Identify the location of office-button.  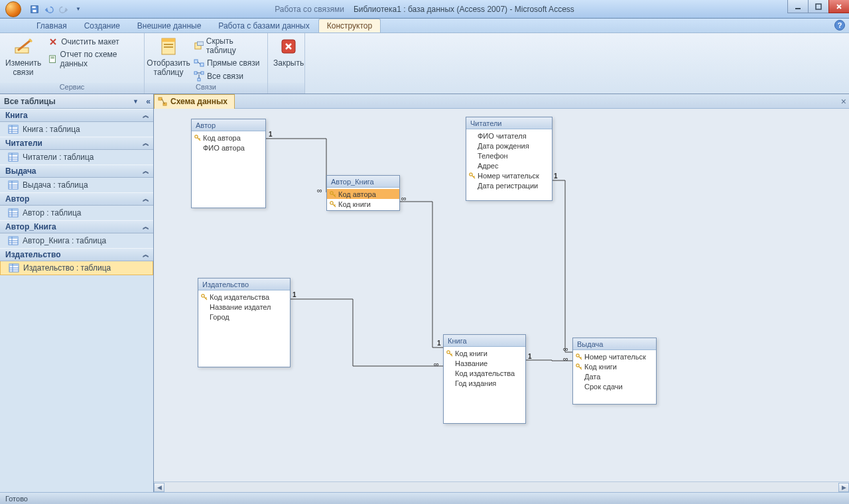
(13, 9).